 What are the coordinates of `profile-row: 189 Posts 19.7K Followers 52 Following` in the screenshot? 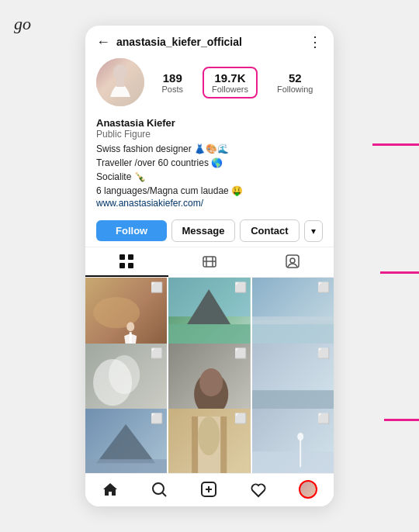 It's located at (210, 82).